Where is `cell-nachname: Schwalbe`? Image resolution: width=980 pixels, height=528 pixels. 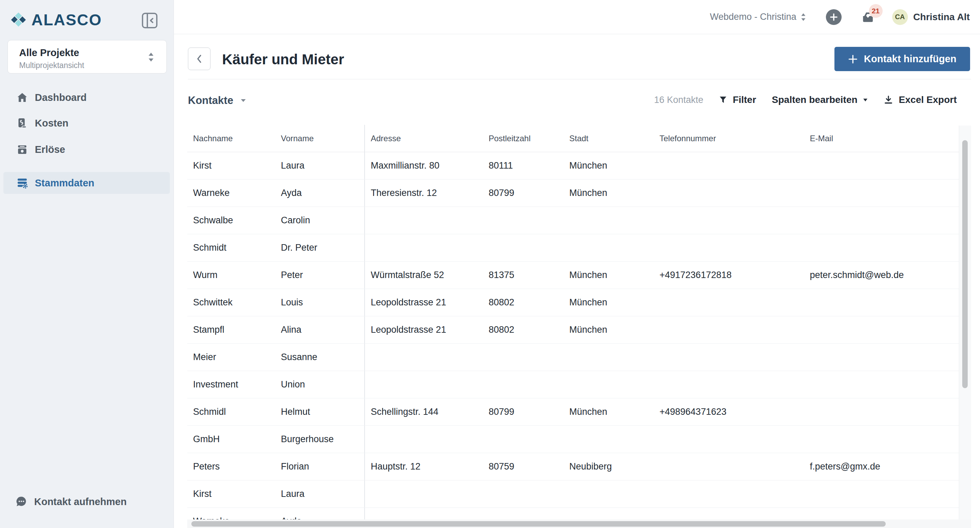
cell-nachname: Schwalbe is located at coordinates (231, 220).